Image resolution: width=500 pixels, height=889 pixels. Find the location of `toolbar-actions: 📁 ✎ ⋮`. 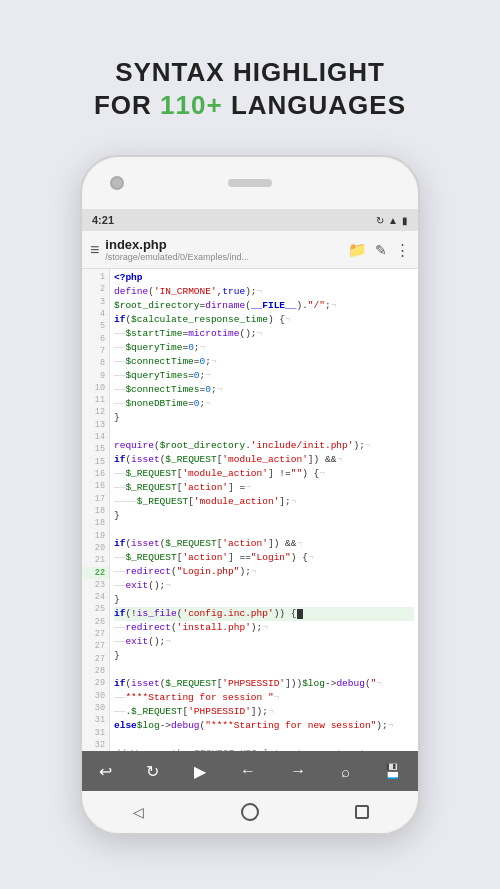

toolbar-actions: 📁 ✎ ⋮ is located at coordinates (379, 250).